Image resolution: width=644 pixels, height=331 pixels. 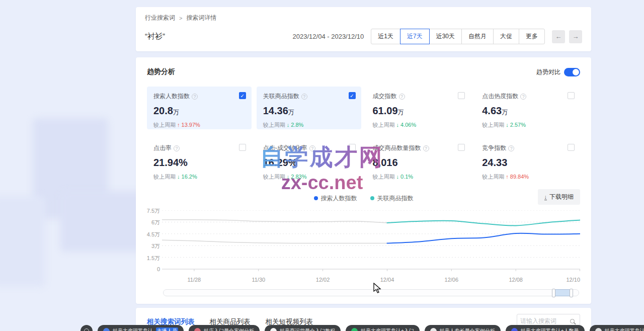 What do you see at coordinates (559, 197) in the screenshot?
I see `download-details-button: ↓ 下载明细` at bounding box center [559, 197].